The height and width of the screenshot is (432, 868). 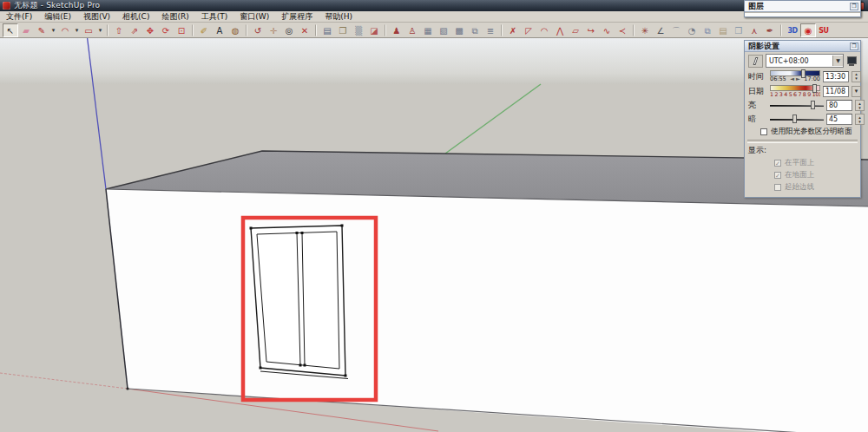 I want to click on sample-paint-button: ✒, so click(x=770, y=30).